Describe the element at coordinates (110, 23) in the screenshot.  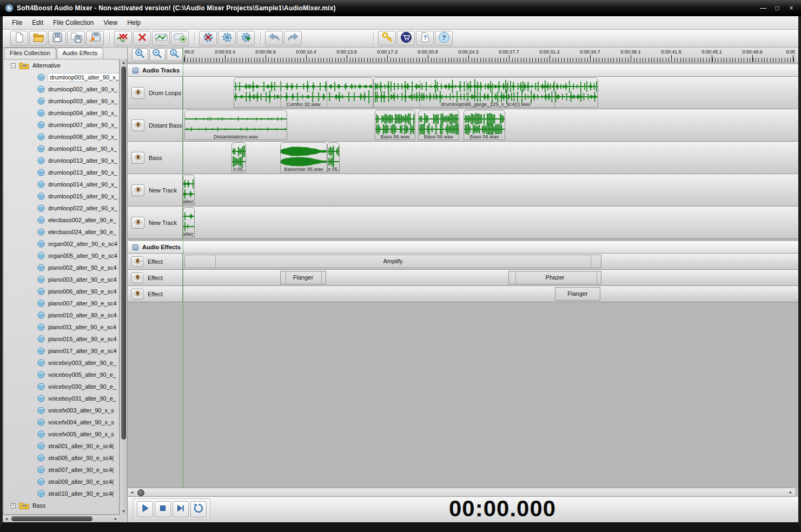
I see `menu-view: View` at that location.